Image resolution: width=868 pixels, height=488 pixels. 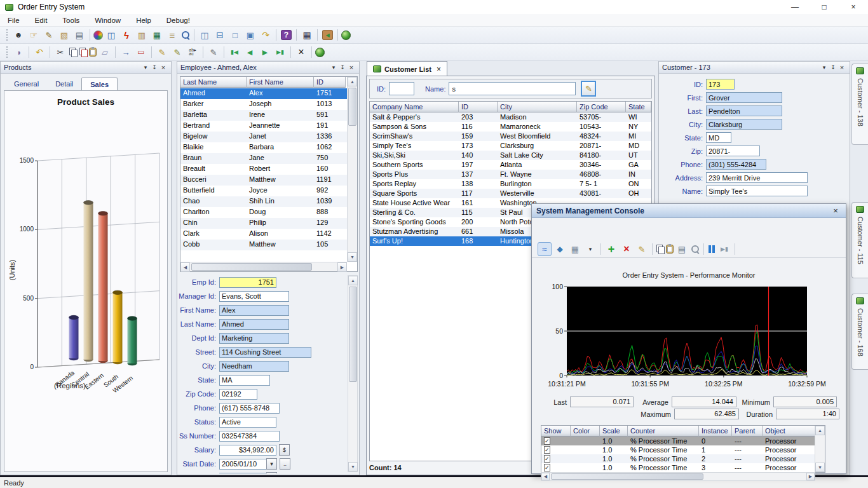 What do you see at coordinates (736, 164) in the screenshot?
I see `field-input: (301) 555-4284` at bounding box center [736, 164].